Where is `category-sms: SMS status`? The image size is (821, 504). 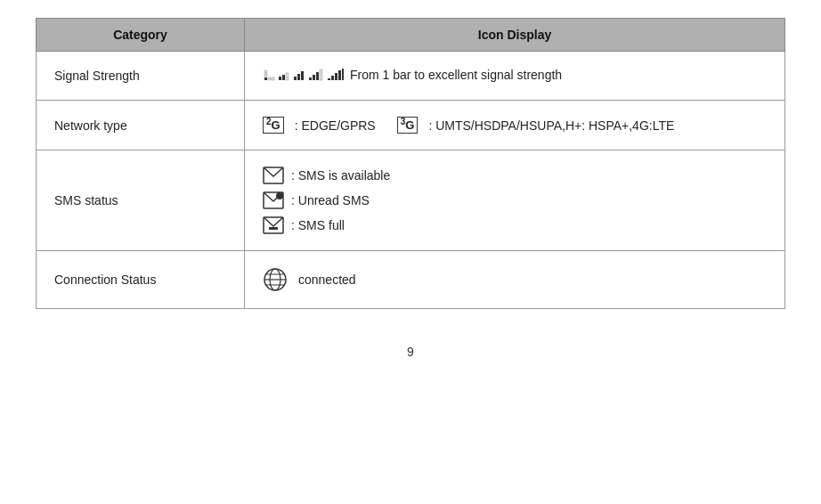
category-sms: SMS status is located at coordinates (141, 201).